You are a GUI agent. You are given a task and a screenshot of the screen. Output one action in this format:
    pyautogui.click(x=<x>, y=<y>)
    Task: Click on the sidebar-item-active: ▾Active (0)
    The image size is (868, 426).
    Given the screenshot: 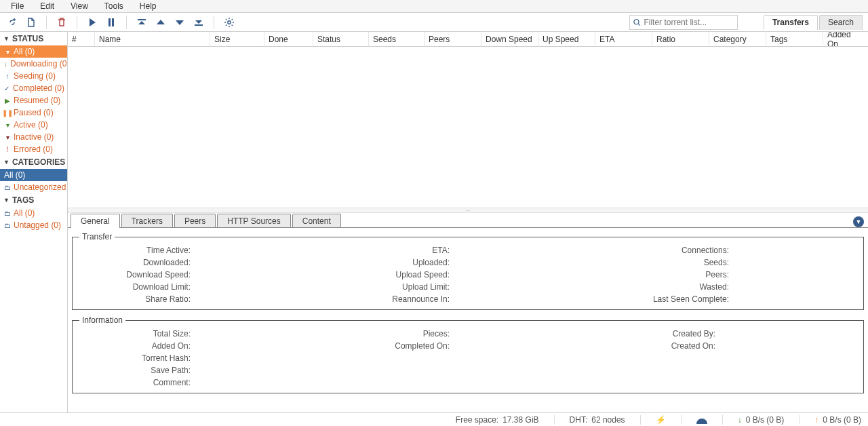 What is the action you would take?
    pyautogui.click(x=34, y=125)
    